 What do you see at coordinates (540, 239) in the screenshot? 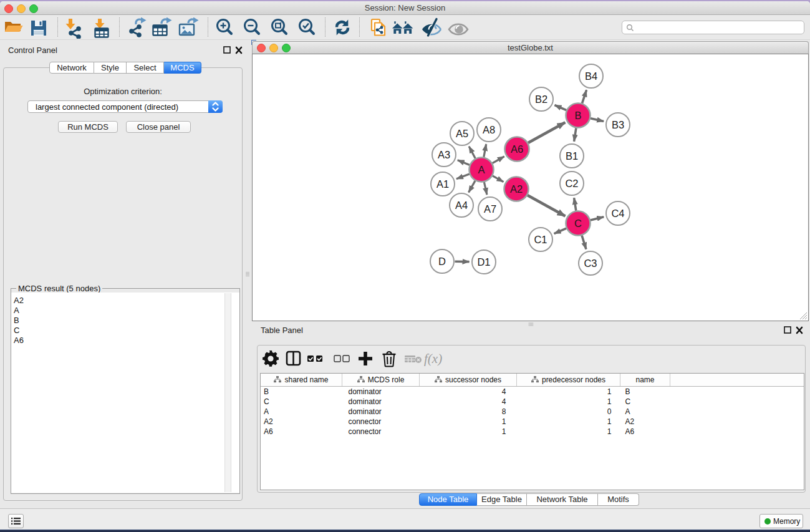
I see `svg-text: C1` at bounding box center [540, 239].